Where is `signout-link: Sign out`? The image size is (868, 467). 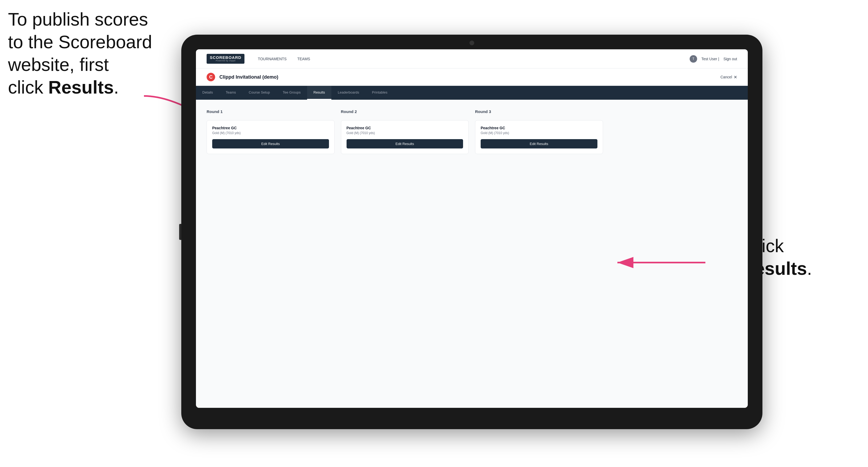
signout-link: Sign out is located at coordinates (731, 59).